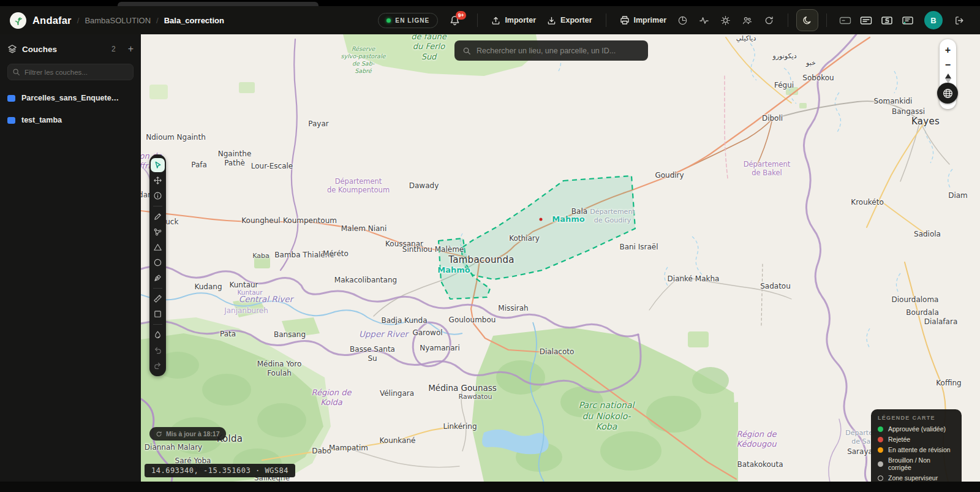 The width and height of the screenshot is (980, 492). I want to click on download-icon, so click(551, 21).